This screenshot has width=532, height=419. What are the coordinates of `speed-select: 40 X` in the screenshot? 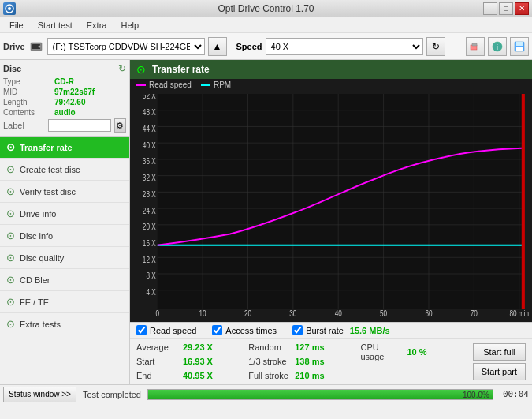 It's located at (344, 47).